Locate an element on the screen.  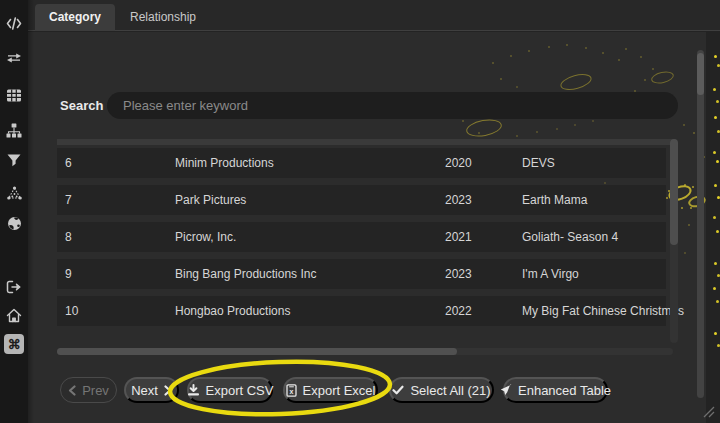
export-csv-button: Export CSV is located at coordinates (230, 390).